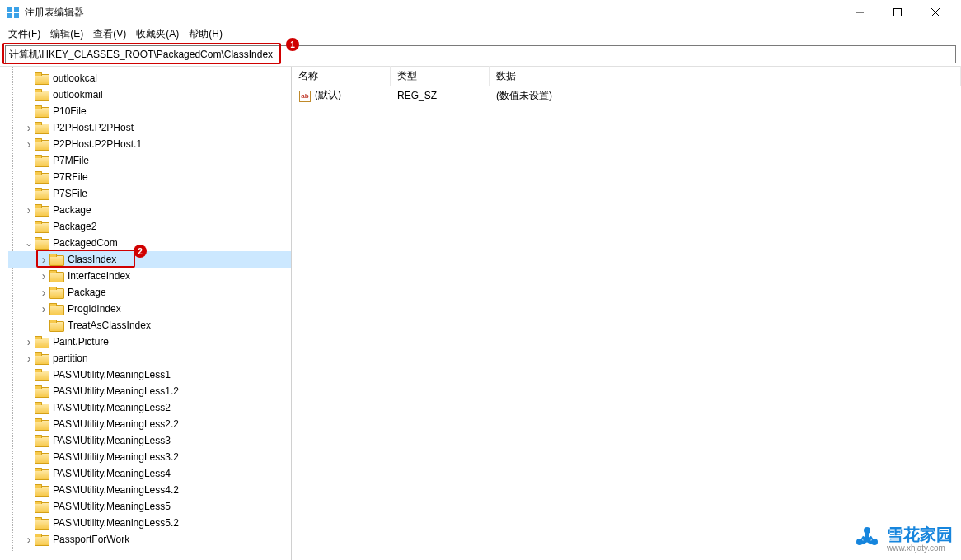 This screenshot has height=560, width=961. Describe the element at coordinates (74, 226) in the screenshot. I see `tree-node-label: Package2` at that location.